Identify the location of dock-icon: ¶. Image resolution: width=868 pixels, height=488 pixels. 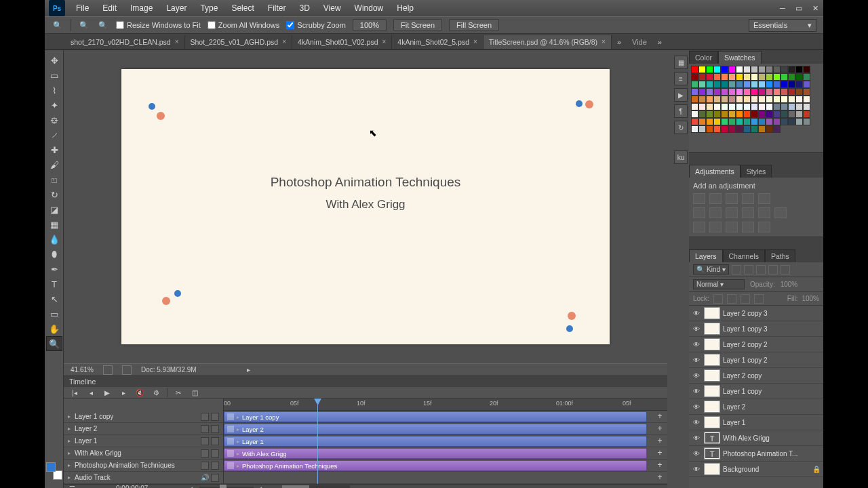
(681, 111).